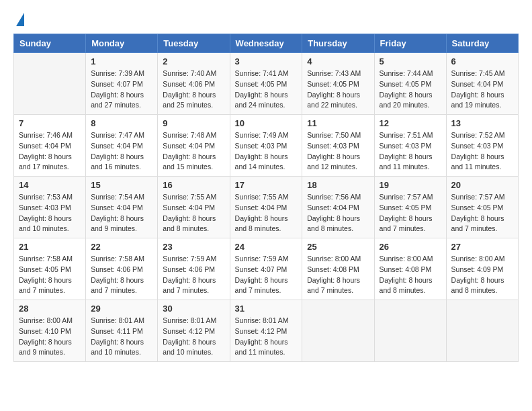 Image resolution: width=532 pixels, height=411 pixels. Describe the element at coordinates (50, 146) in the screenshot. I see `calendar-day-7: 7Sunrise: 7:46 AMSunset: 4:04 PMDaylight…` at that location.